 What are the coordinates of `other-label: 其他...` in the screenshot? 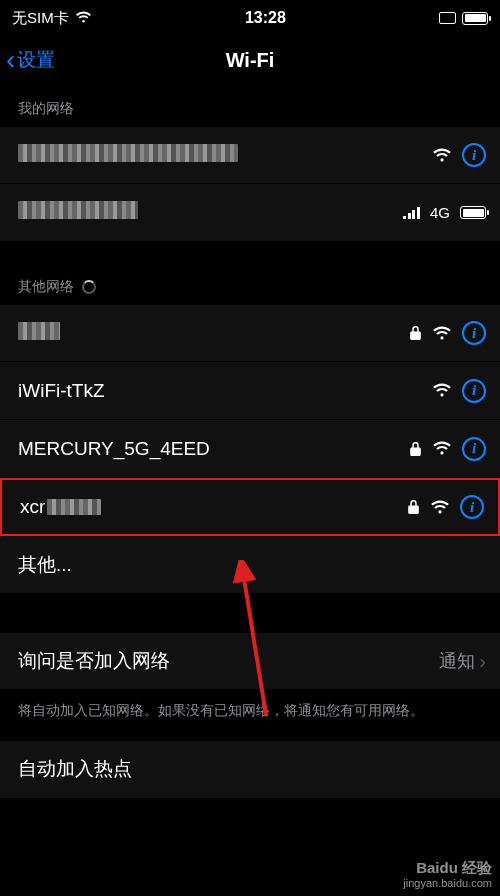 It's located at (252, 565).